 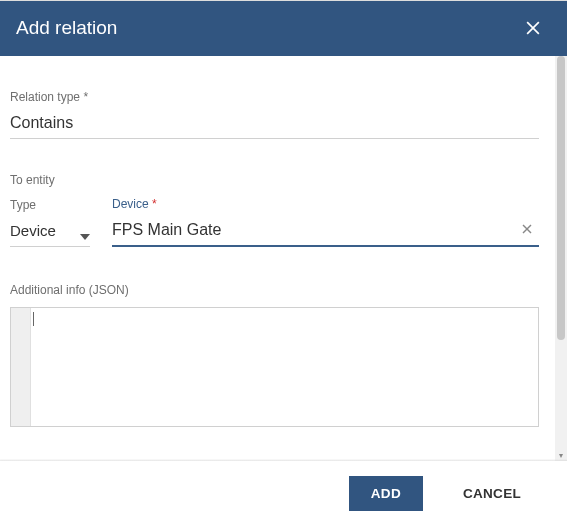 What do you see at coordinates (284, 0) in the screenshot?
I see `footer-divider` at bounding box center [284, 0].